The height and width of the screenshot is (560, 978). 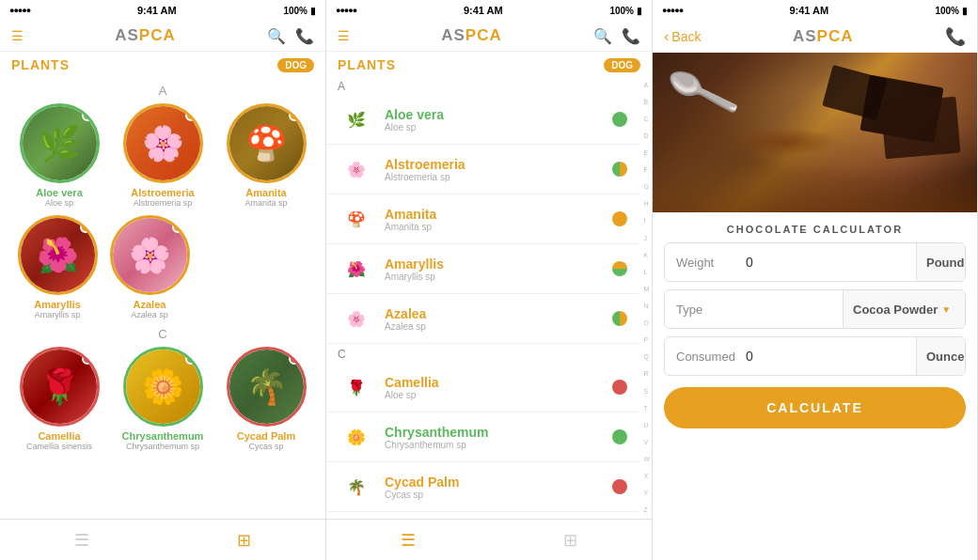 I want to click on list-info-chrysanthemum: Chrysanthemum Chrysanthemum sp, so click(x=498, y=438).